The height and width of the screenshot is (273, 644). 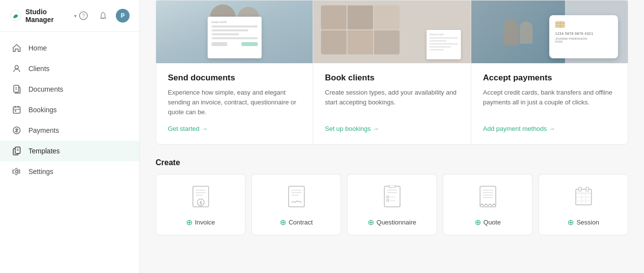 I want to click on create-card-session: ⊕ Session, so click(x=583, y=205).